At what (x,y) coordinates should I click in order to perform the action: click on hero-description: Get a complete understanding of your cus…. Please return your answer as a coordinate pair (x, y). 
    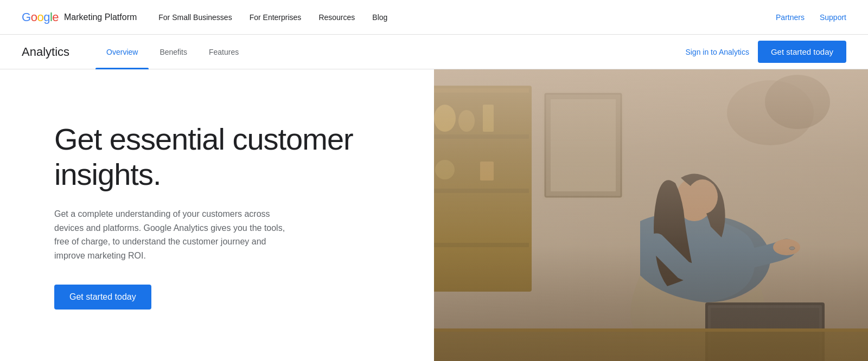
    Looking at the image, I should click on (174, 235).